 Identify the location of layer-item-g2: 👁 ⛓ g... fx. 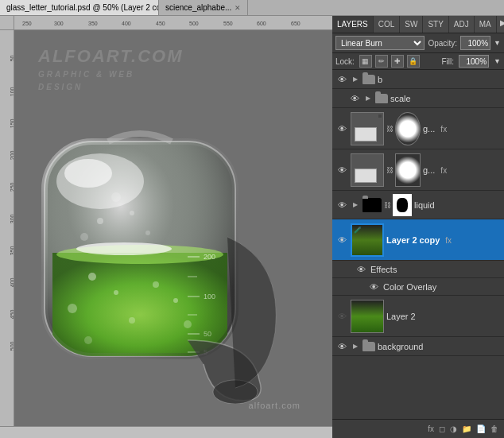
(418, 170).